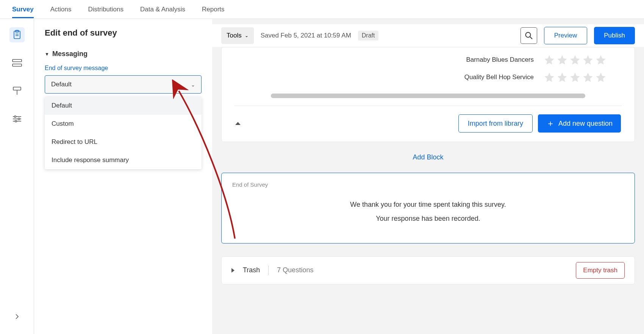 This screenshot has width=644, height=334. Describe the element at coordinates (61, 9) in the screenshot. I see `tab-actions: Actions` at that location.